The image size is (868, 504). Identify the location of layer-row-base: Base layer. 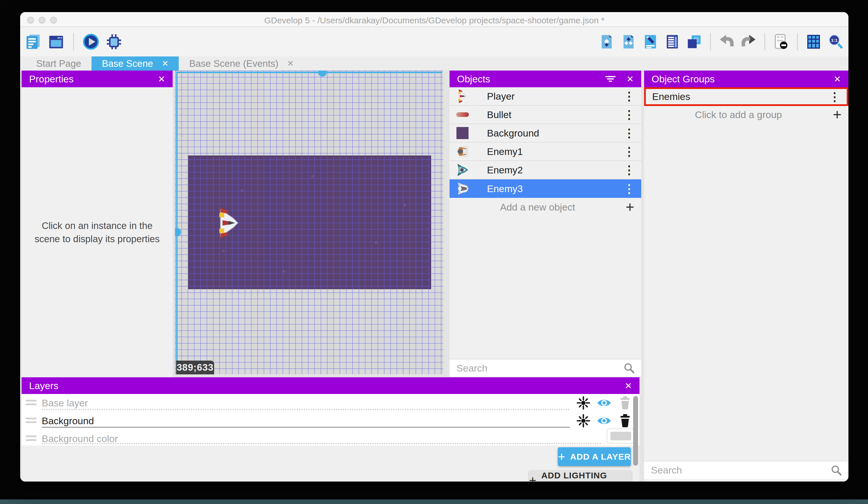
(331, 403).